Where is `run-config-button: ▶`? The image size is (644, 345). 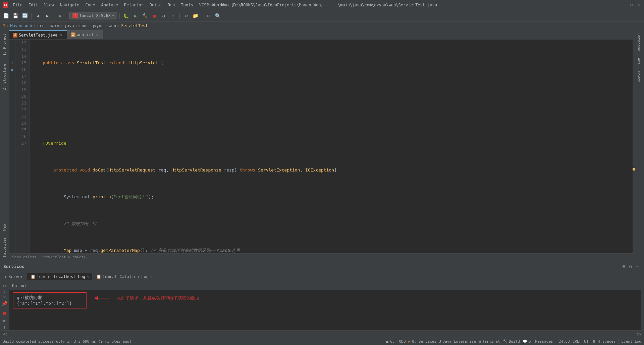 run-config-button: ▶ is located at coordinates (136, 16).